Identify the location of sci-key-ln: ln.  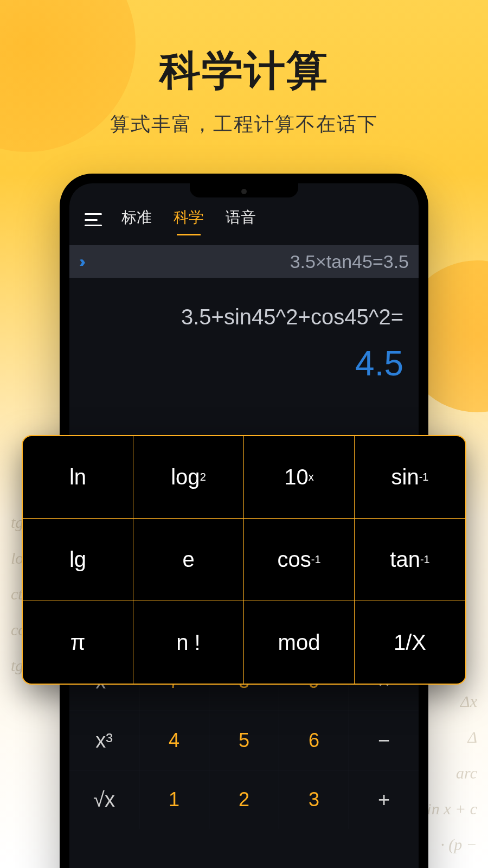
(78, 477).